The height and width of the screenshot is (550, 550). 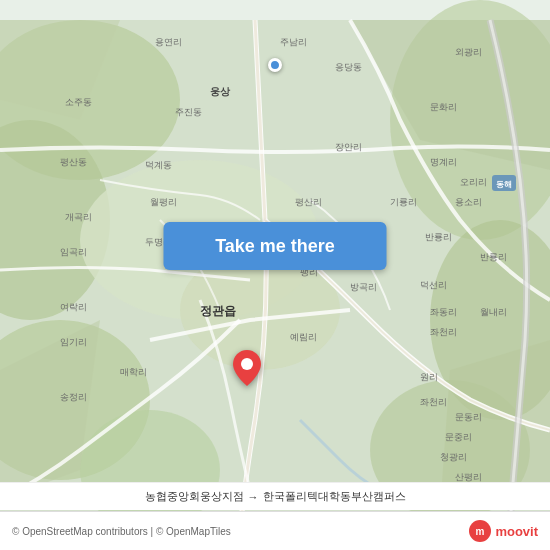 I want to click on start-location-dot, so click(x=275, y=65).